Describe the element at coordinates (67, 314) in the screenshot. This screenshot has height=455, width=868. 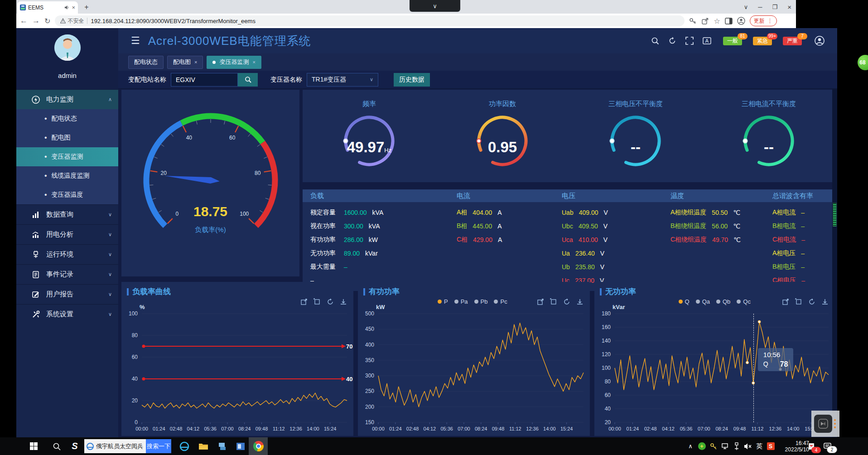
I see `sidebar-group-系统设置: 系统设置∨` at that location.